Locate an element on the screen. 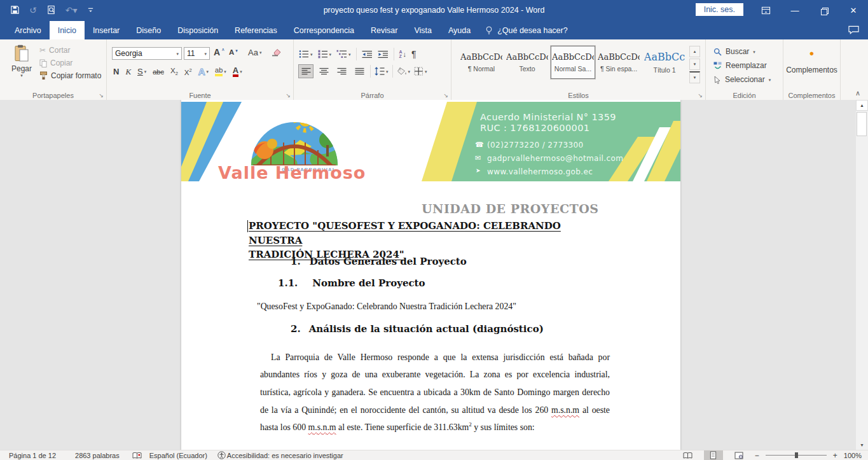 This screenshot has height=460, width=868. zoom-slider-handle is located at coordinates (796, 456).